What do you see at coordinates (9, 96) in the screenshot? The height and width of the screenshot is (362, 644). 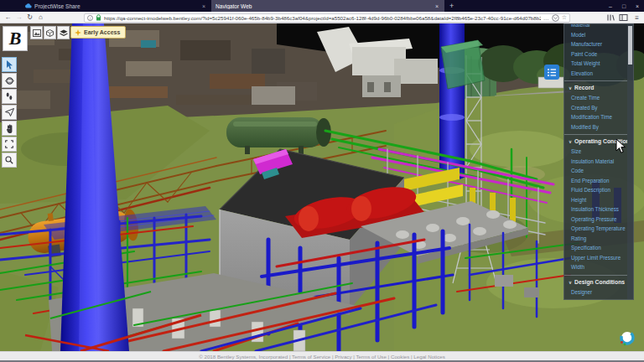 I see `walk-icon` at bounding box center [9, 96].